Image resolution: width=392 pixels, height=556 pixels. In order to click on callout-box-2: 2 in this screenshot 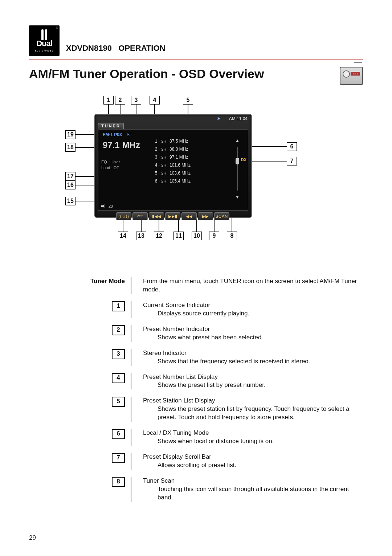, I will do `click(120, 100)`.